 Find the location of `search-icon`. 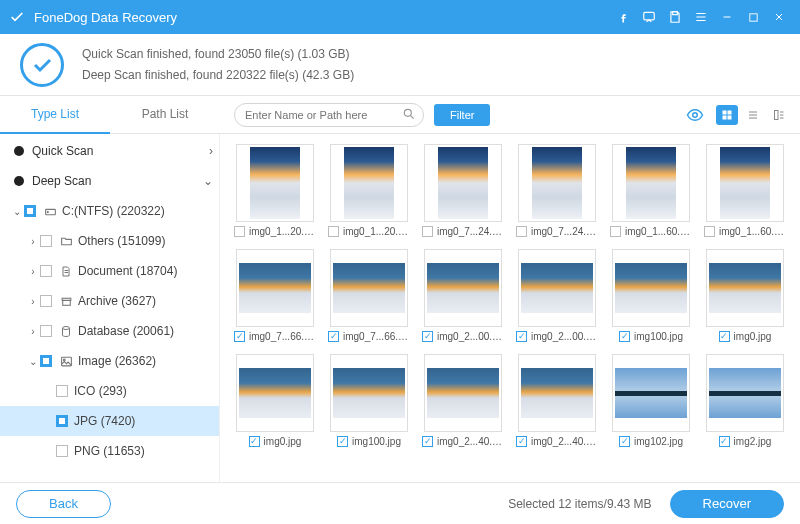

search-icon is located at coordinates (409, 116).